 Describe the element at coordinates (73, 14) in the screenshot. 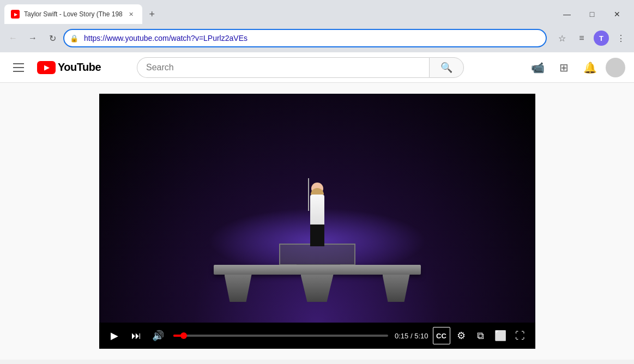

I see `active-tab: Taylor Swift - Love Story (The 198 ✕` at that location.